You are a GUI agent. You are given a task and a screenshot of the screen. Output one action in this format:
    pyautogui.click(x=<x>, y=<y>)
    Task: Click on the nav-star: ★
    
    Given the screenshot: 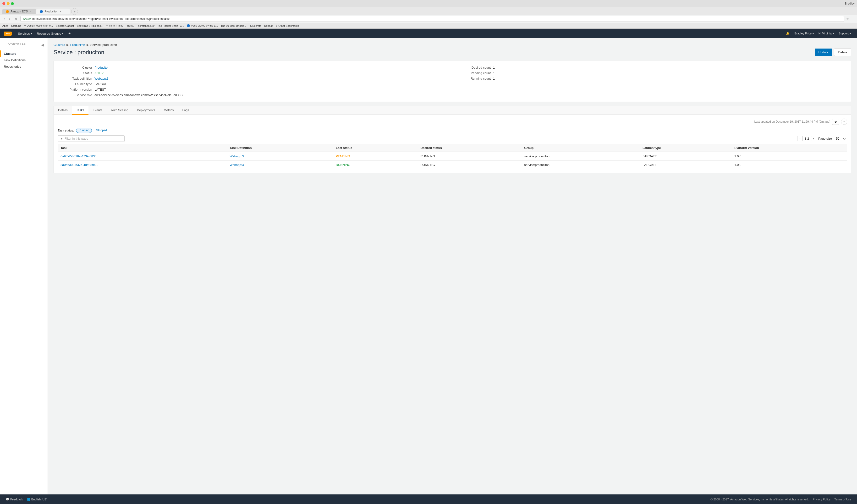 What is the action you would take?
    pyautogui.click(x=69, y=33)
    